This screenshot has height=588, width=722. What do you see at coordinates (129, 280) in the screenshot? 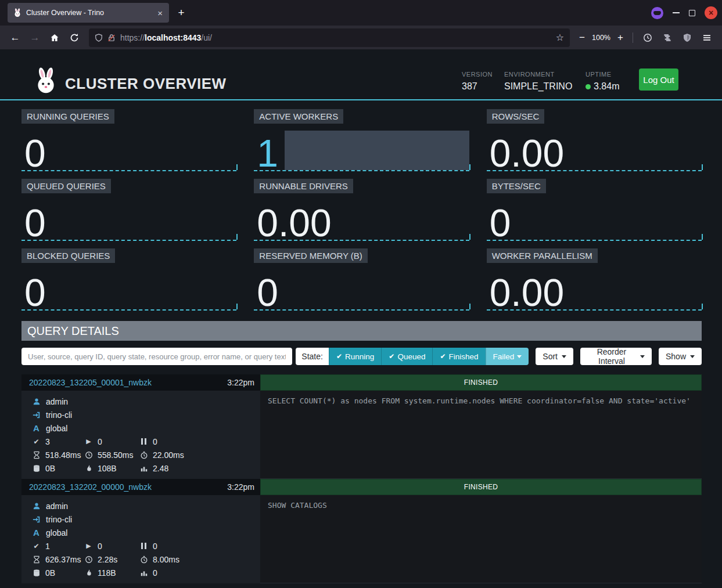
I see `stat-panel-blocked-queries: BLOCKED QUERIES 0` at bounding box center [129, 280].